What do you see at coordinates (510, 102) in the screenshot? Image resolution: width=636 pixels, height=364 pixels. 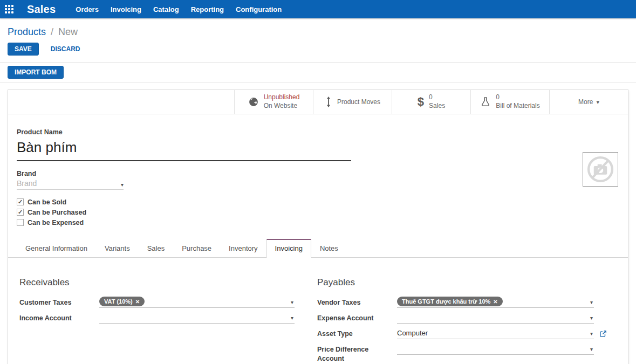 I see `bom-stat-button: 0 Bill of Materials` at bounding box center [510, 102].